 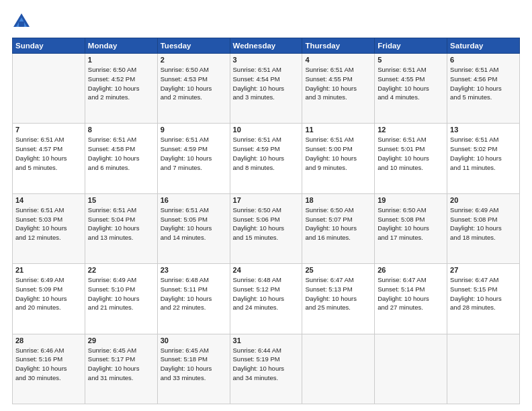 I want to click on day-number: 26, so click(x=411, y=270).